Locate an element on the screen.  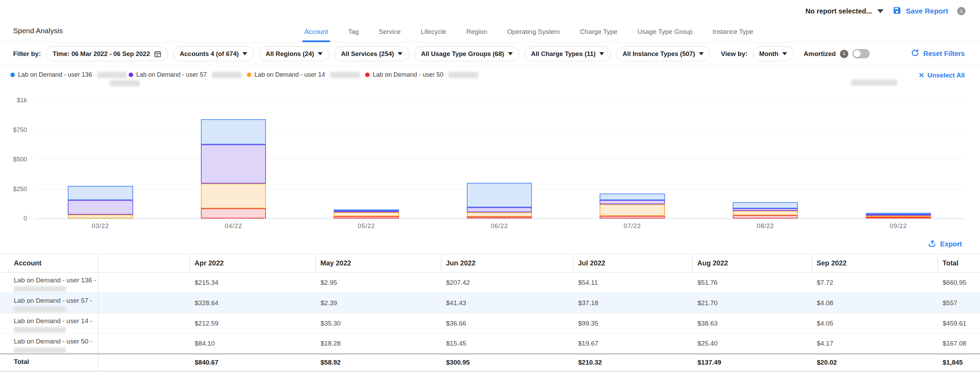
legend-item-user-57: Lab on Demand - user 57 is located at coordinates (188, 75).